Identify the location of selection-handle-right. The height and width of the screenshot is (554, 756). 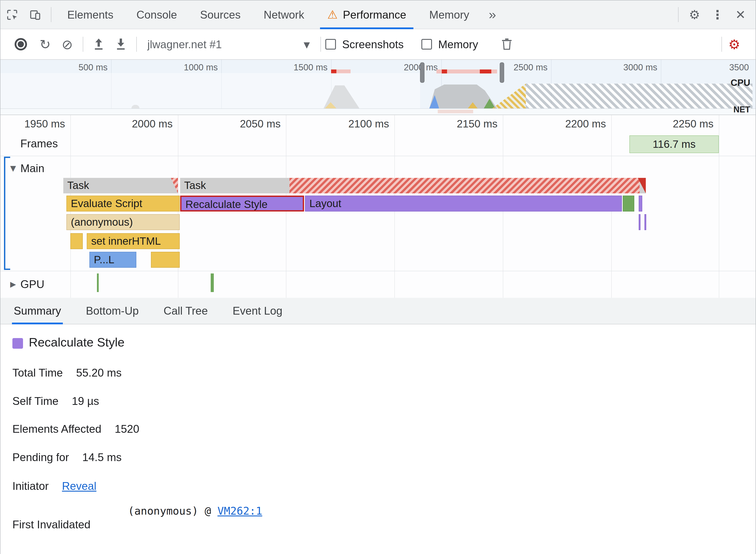
(502, 72).